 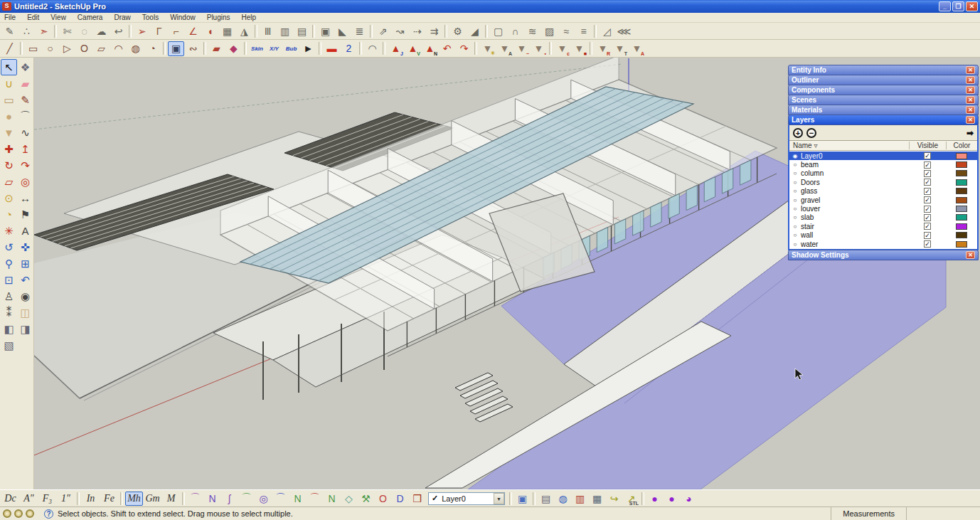 I want to click on ramp-icon: ◢, so click(x=475, y=31).